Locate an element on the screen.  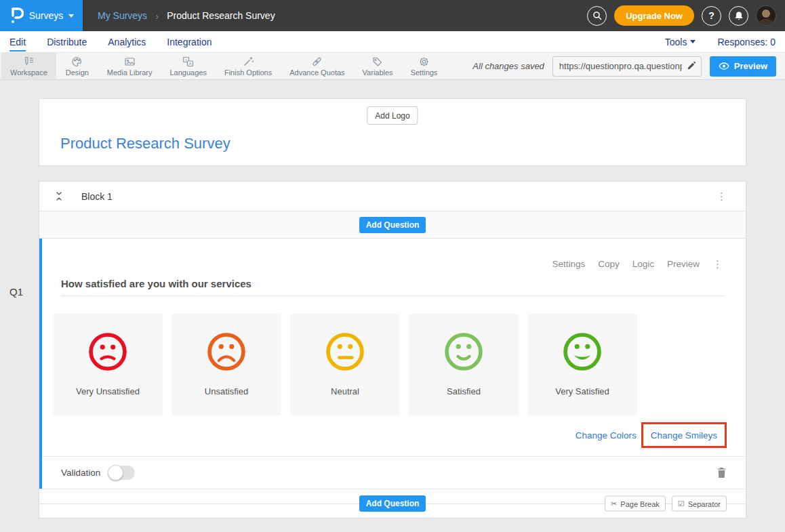
question-number: Q1 is located at coordinates (16, 291).